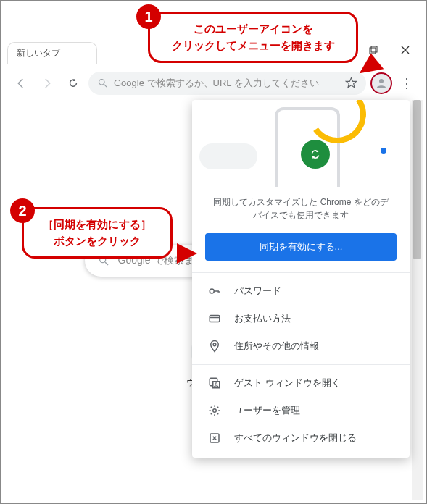 This screenshot has height=504, width=427. I want to click on key-icon, so click(215, 291).